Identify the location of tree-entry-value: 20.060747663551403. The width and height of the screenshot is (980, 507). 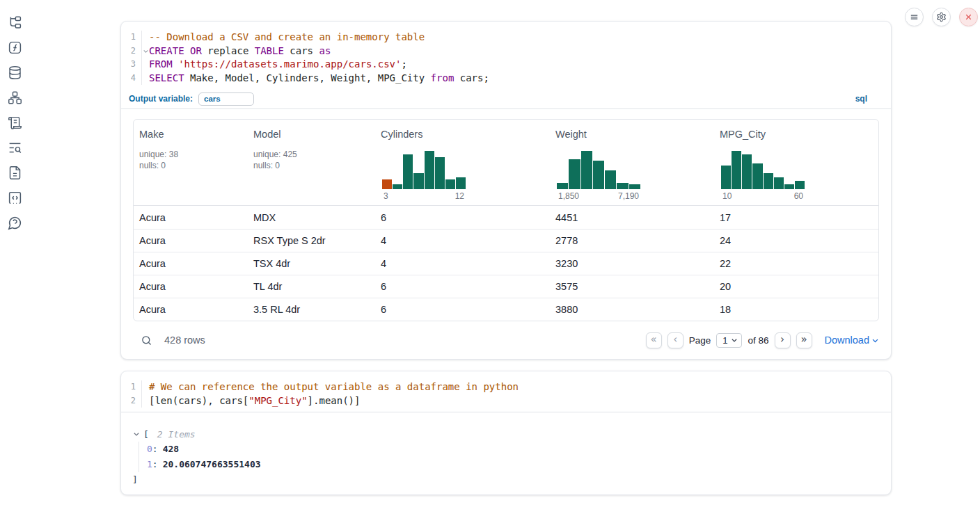
(212, 465).